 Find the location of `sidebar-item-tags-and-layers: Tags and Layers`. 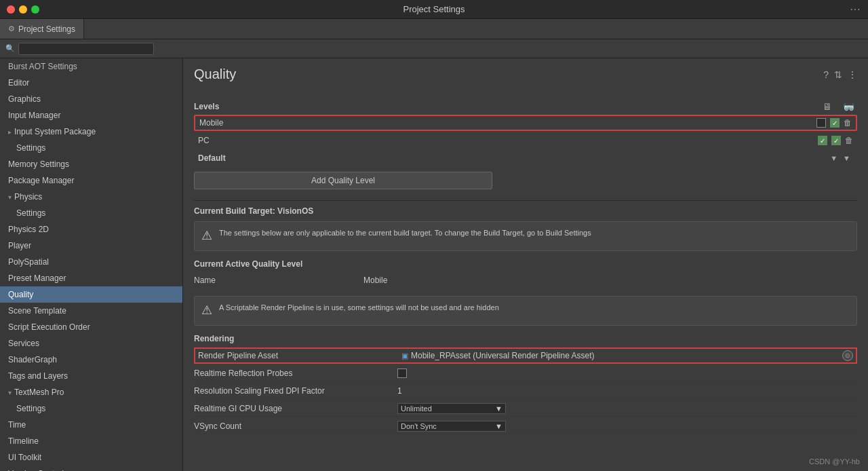

sidebar-item-tags-and-layers: Tags and Layers is located at coordinates (91, 376).